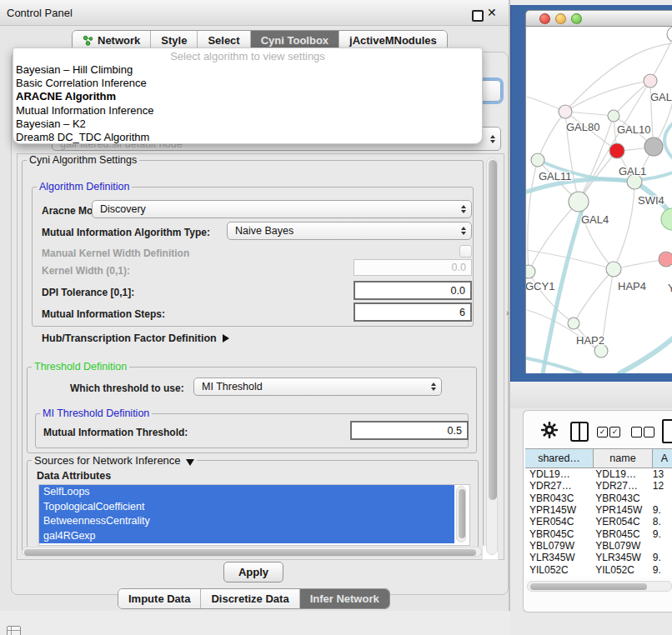 This screenshot has height=635, width=672. Describe the element at coordinates (492, 12) in the screenshot. I see `close-icon: ✕` at that location.